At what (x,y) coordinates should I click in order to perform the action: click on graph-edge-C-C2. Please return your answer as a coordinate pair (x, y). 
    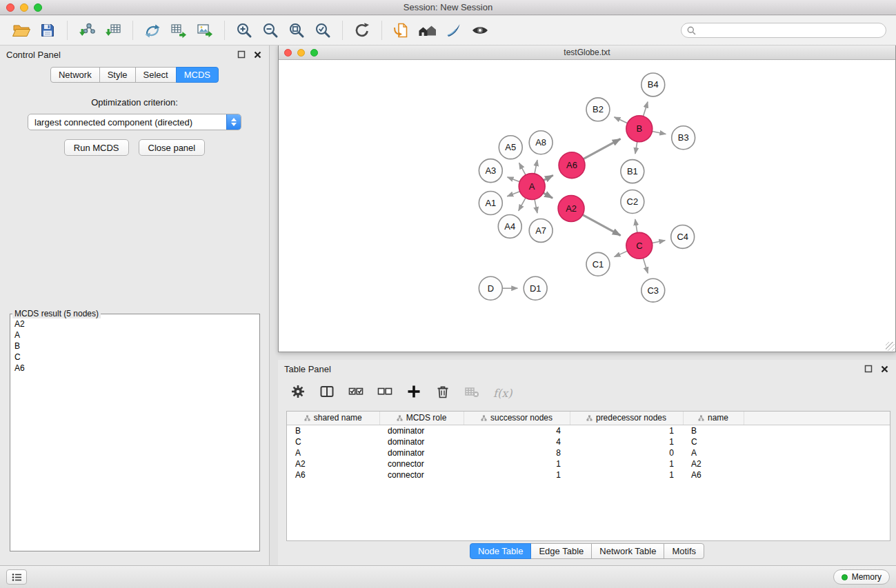
    Looking at the image, I should click on (636, 226).